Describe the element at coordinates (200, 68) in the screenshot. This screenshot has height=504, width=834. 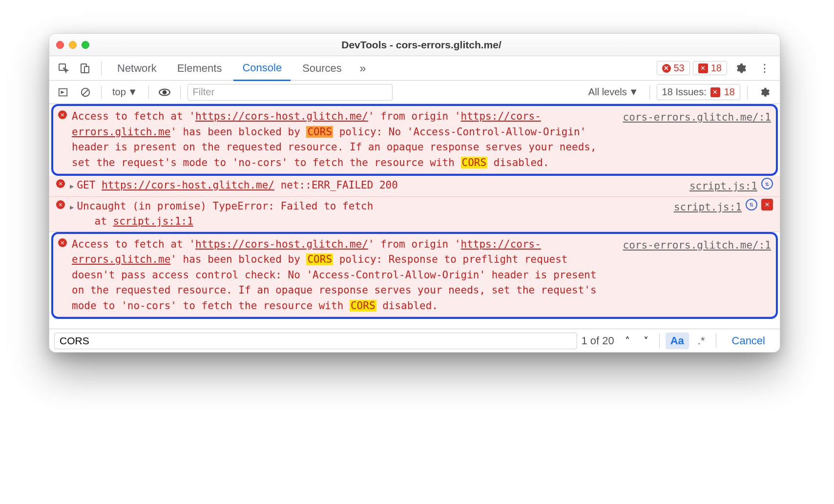
I see `tab-elements: Elements` at that location.